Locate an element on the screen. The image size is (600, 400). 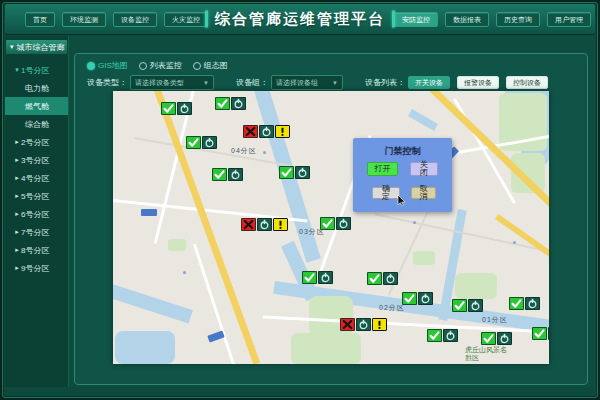
device-group-value: 请选择设备组 is located at coordinates (297, 83).